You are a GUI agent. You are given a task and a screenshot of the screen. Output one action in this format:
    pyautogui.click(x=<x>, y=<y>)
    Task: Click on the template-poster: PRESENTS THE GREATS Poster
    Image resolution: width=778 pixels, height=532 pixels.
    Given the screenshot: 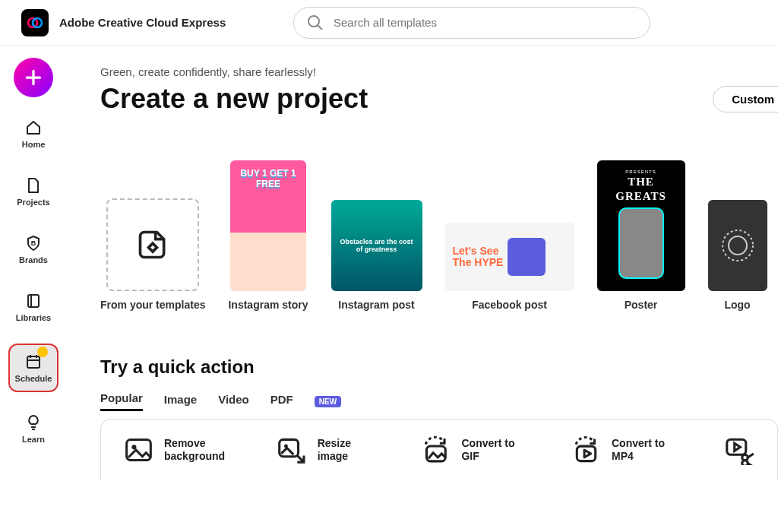 What is the action you would take?
    pyautogui.click(x=641, y=236)
    